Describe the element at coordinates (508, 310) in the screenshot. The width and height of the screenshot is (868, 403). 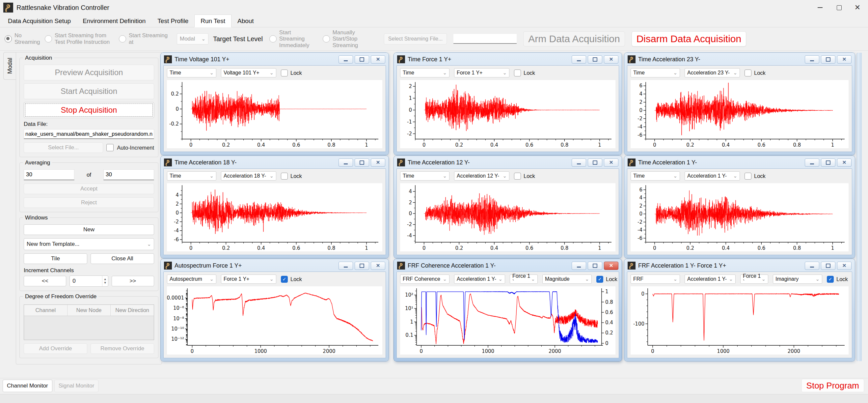
I see `mdi-window: FRF Coherence Acceleration 1 Y- ✕ FRF Co…` at that location.